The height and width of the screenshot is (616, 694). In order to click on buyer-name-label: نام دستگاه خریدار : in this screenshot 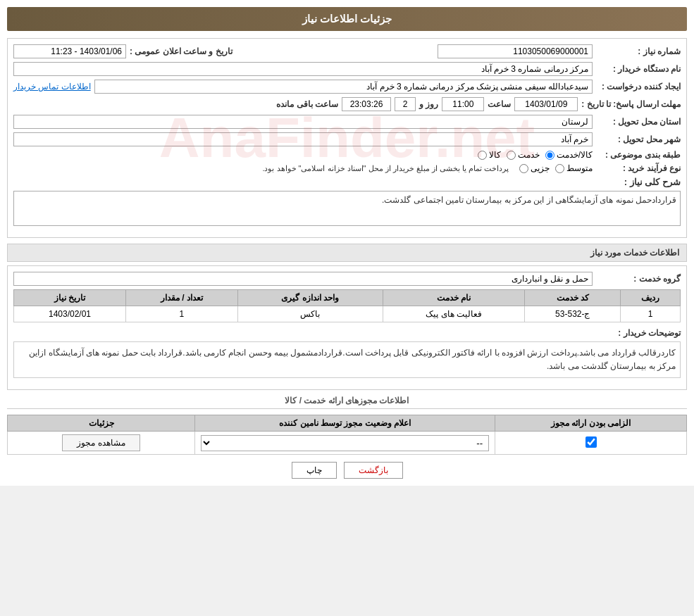, I will do `click(638, 69)`.